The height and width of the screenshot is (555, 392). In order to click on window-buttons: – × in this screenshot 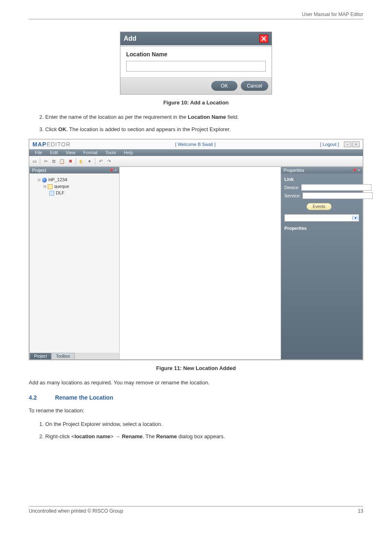, I will do `click(352, 144)`.